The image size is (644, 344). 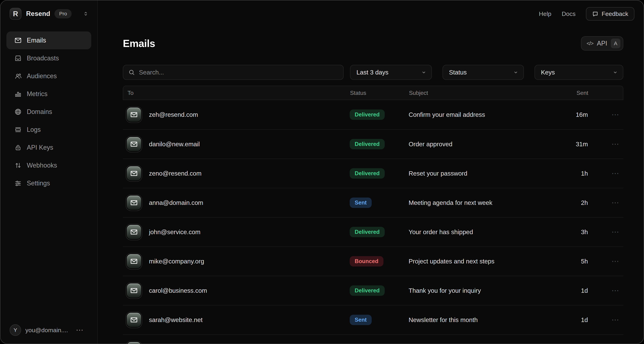 I want to click on sent-time: 16m, so click(x=572, y=114).